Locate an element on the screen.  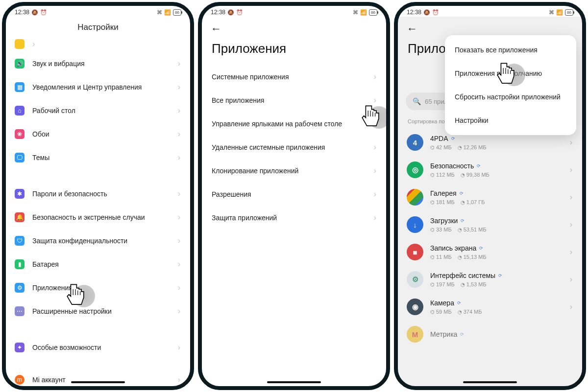
accessibility-icon: ✦ is located at coordinates (20, 347).